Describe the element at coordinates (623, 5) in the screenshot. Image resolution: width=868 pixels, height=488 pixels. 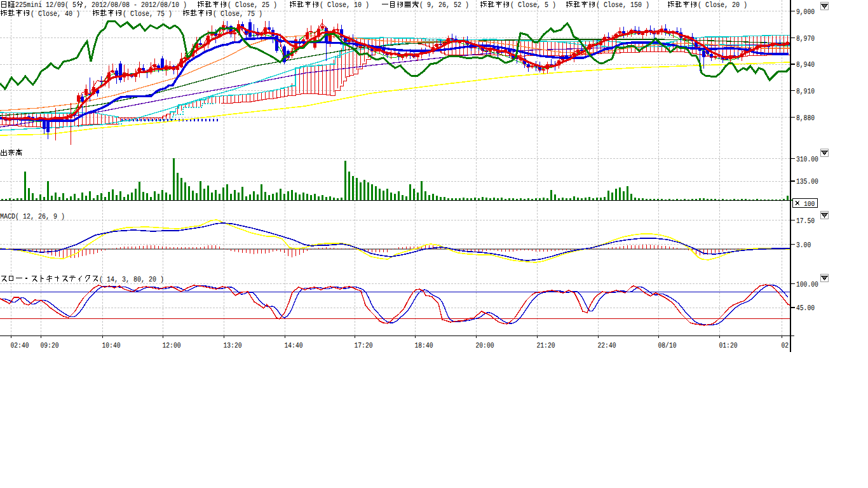
I see `svg-text: ( Close, 150 )` at that location.